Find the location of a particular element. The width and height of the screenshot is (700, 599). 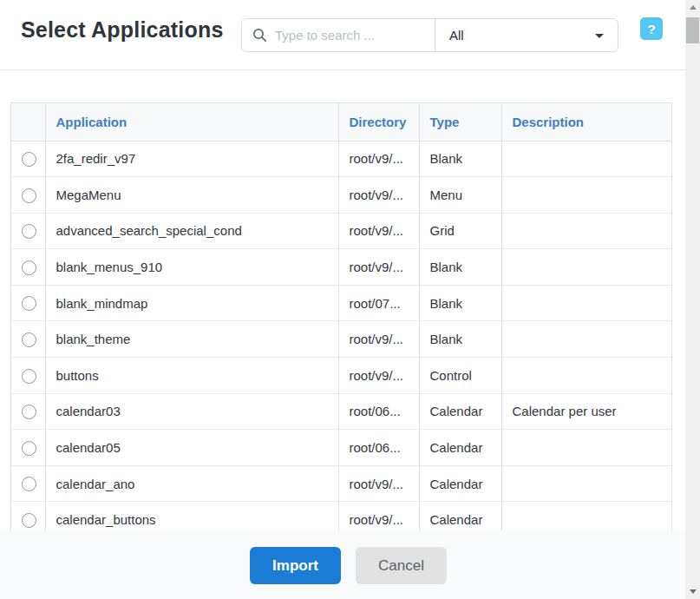

page-title: Select Applications is located at coordinates (122, 30).